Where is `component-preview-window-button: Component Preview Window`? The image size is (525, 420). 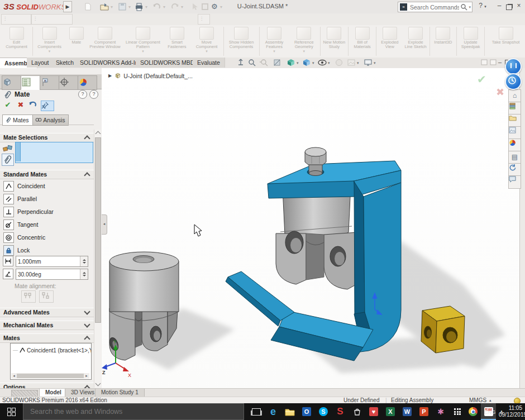
component-preview-window-button: Component Preview Window is located at coordinates (105, 41).